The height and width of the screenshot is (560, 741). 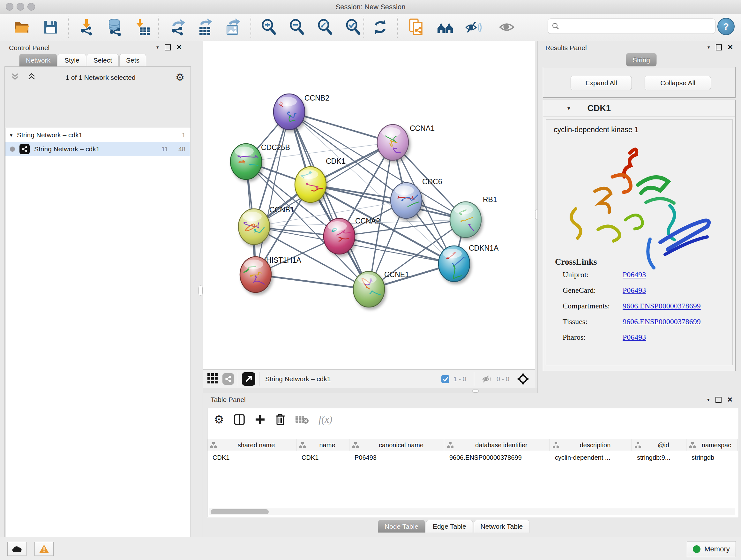 What do you see at coordinates (252, 458) in the screenshot?
I see `cell-shared-name: CDK1` at bounding box center [252, 458].